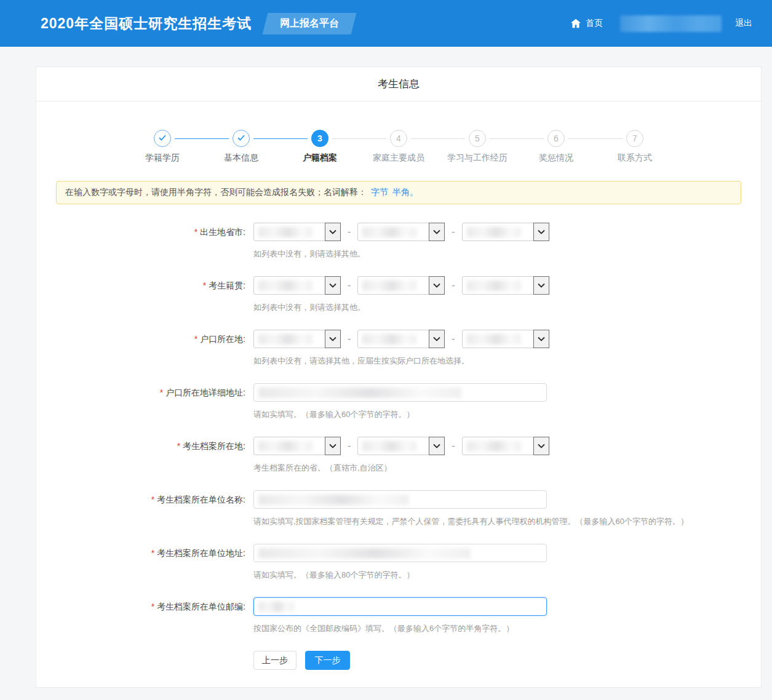 The height and width of the screenshot is (700, 772). What do you see at coordinates (141, 455) in the screenshot?
I see `field-label: *考生档案所在地:` at bounding box center [141, 455].